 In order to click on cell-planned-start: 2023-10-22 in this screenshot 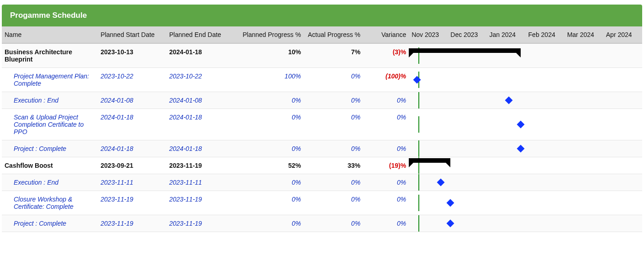, I will do `click(132, 80)`.